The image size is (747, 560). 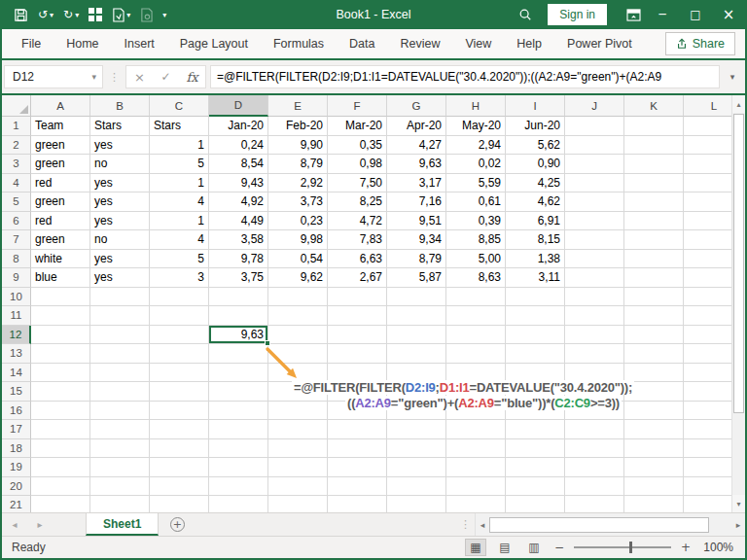 What do you see at coordinates (239, 126) in the screenshot?
I see `cell-D1: Jan-20` at bounding box center [239, 126].